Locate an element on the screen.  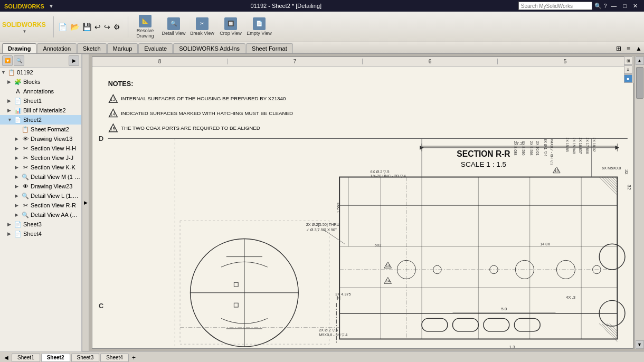
help-icon: ? is located at coordinates (605, 6).